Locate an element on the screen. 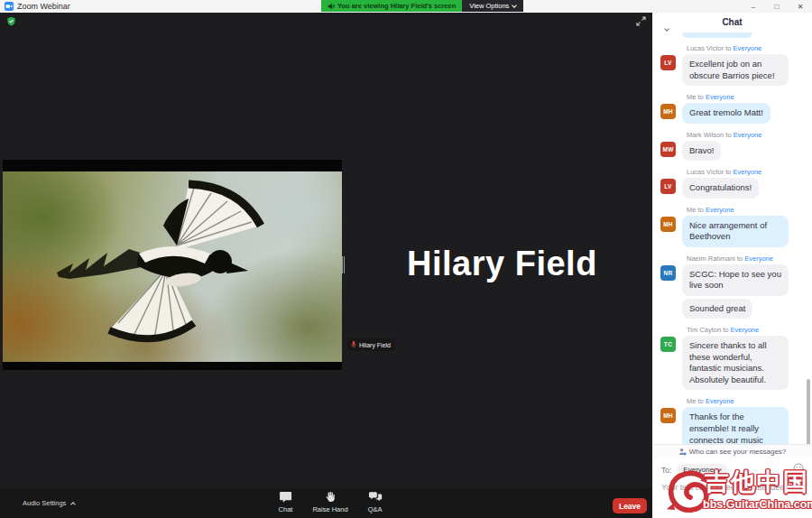 The image size is (812, 518). audio-settings-button: Audio Settings is located at coordinates (49, 504).